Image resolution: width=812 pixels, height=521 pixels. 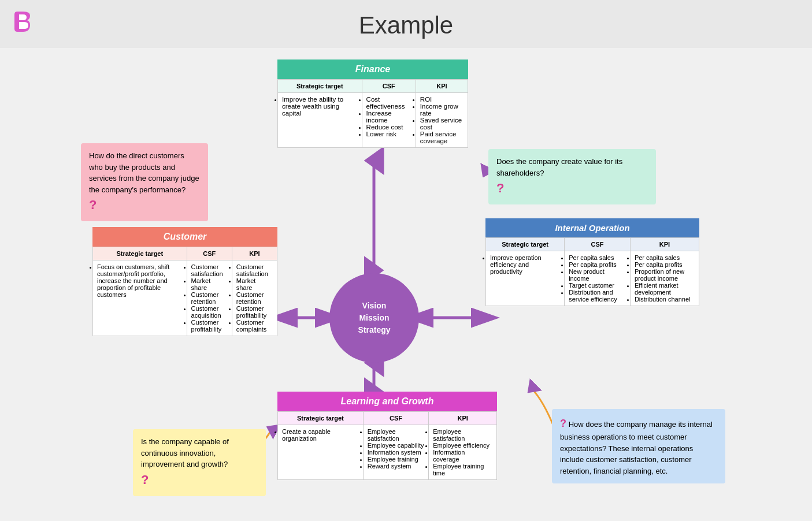 I want to click on question-mark-internal-left: ?, so click(x=563, y=423).